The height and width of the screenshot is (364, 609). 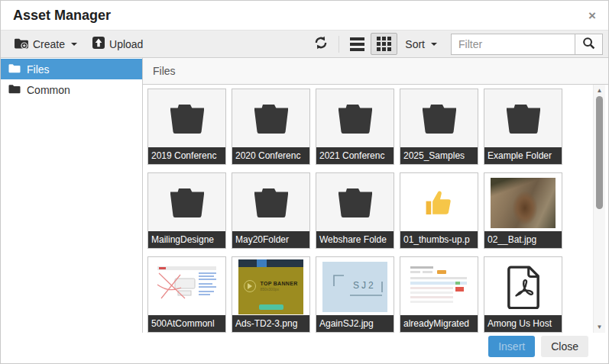 What do you see at coordinates (321, 44) in the screenshot?
I see `refresh-button` at bounding box center [321, 44].